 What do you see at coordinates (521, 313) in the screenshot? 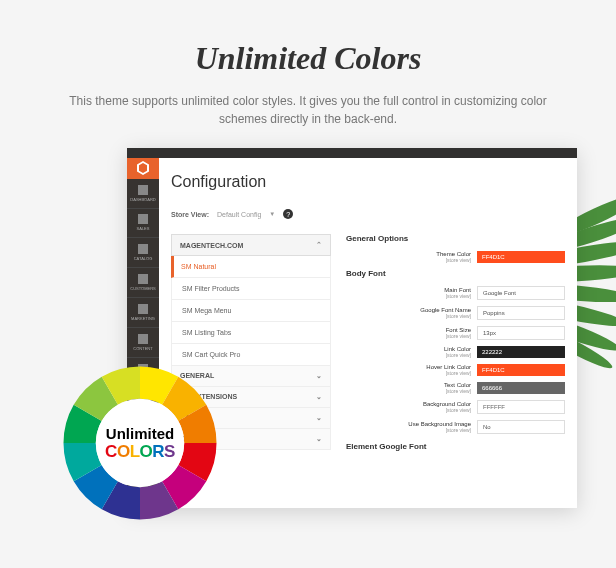
I see `google-font-input: Poppins` at bounding box center [521, 313].